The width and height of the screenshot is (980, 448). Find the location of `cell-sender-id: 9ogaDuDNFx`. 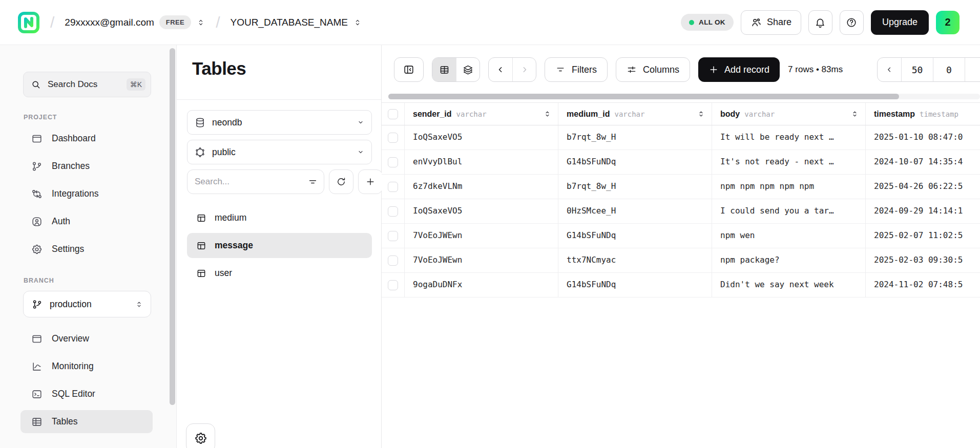

cell-sender-id: 9ogaDuDNFx is located at coordinates (482, 285).